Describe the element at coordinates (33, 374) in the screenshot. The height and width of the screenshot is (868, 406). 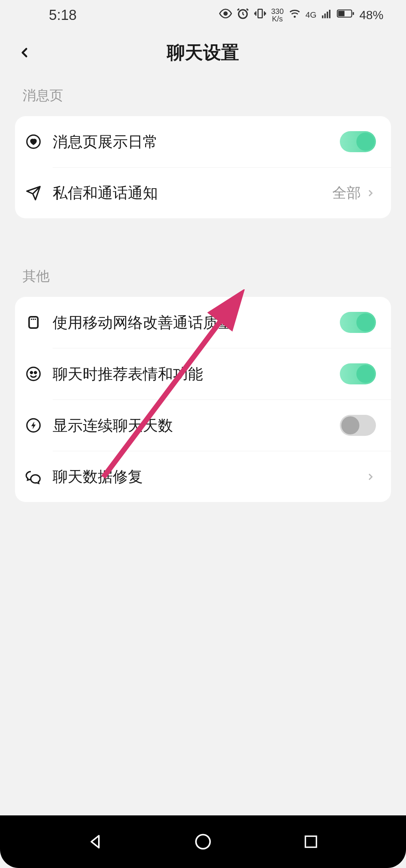
I see `smile-icon` at that location.